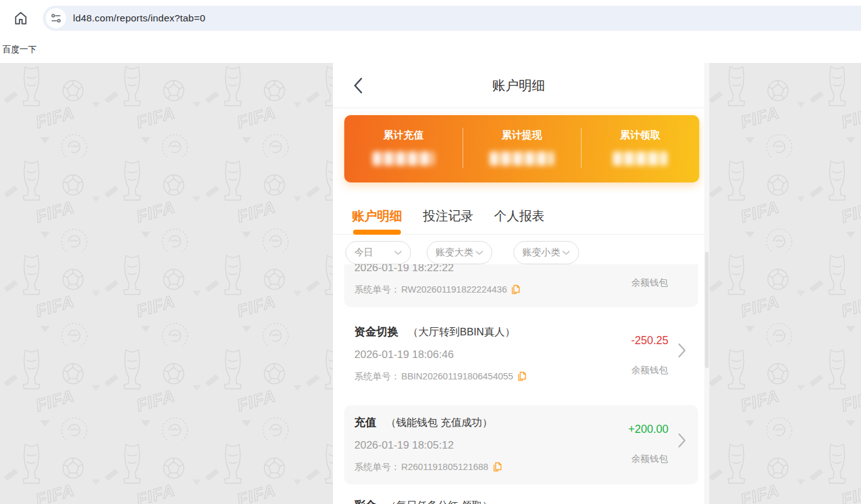 The image size is (861, 504). I want to click on tab-label: 投注记录, so click(448, 216).